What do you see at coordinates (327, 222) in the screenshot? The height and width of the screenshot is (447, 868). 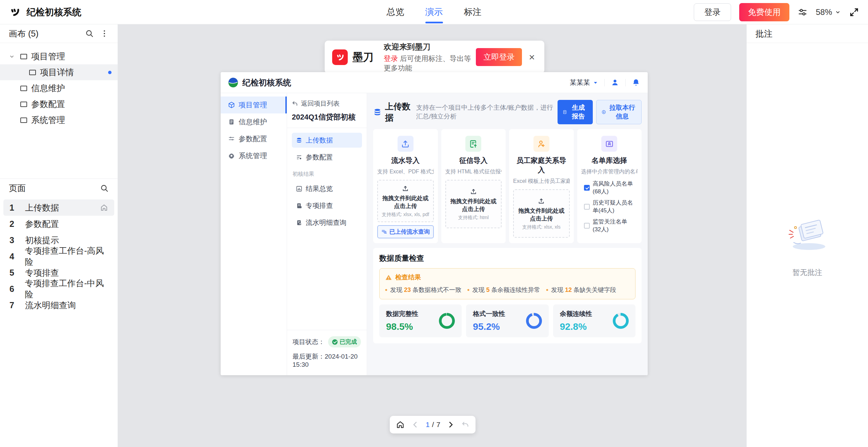 I see `side-item-flow-detail-query: 流水明细查询` at bounding box center [327, 222].